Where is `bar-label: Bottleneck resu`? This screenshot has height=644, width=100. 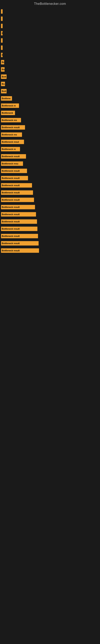
bar-label: Bottleneck resu is located at coordinates (12, 164).